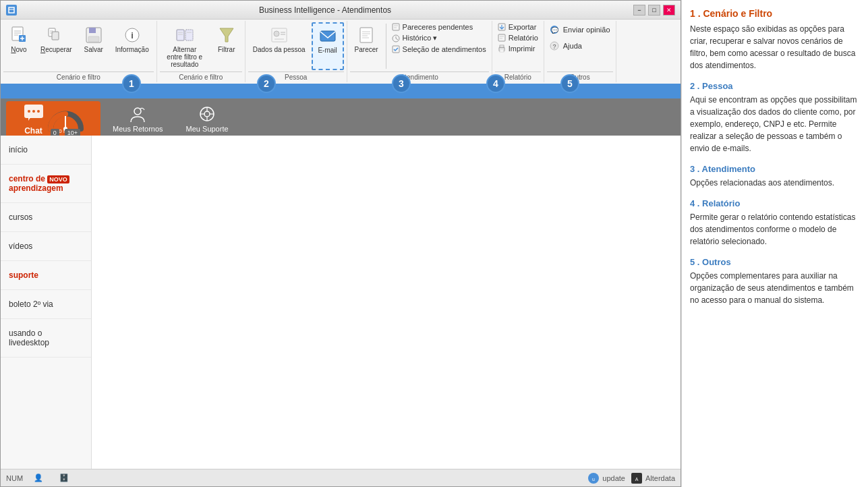 The width and height of the screenshot is (868, 487). What do you see at coordinates (419, 76) in the screenshot?
I see `atendimento-label: Atendimento` at bounding box center [419, 76].